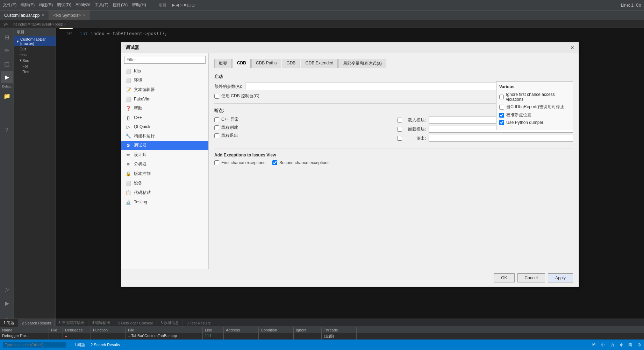  What do you see at coordinates (142, 192) in the screenshot?
I see `codepaste-label: 代码粘贴` at bounding box center [142, 192].